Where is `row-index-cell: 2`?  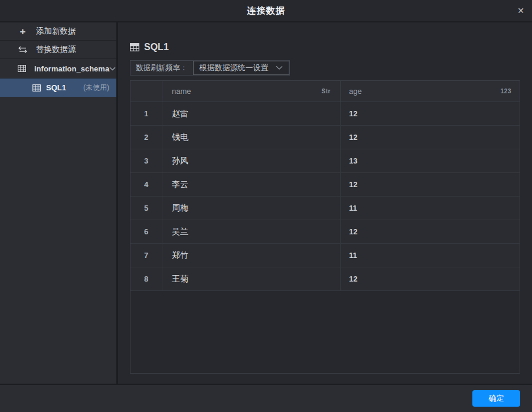
row-index-cell: 2 is located at coordinates (146, 137).